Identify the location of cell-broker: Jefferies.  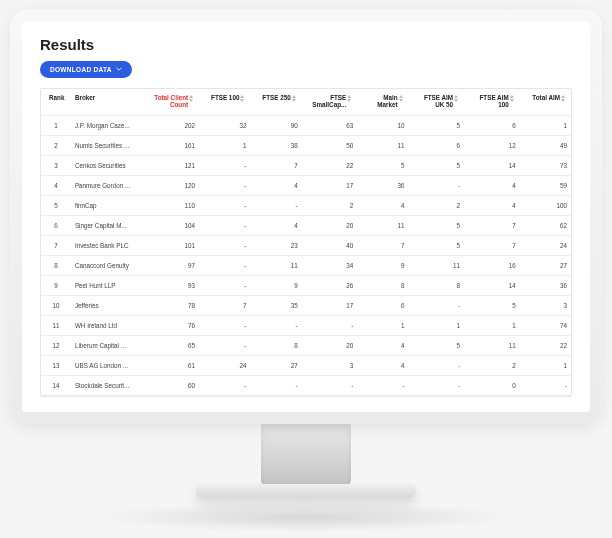
(110, 305).